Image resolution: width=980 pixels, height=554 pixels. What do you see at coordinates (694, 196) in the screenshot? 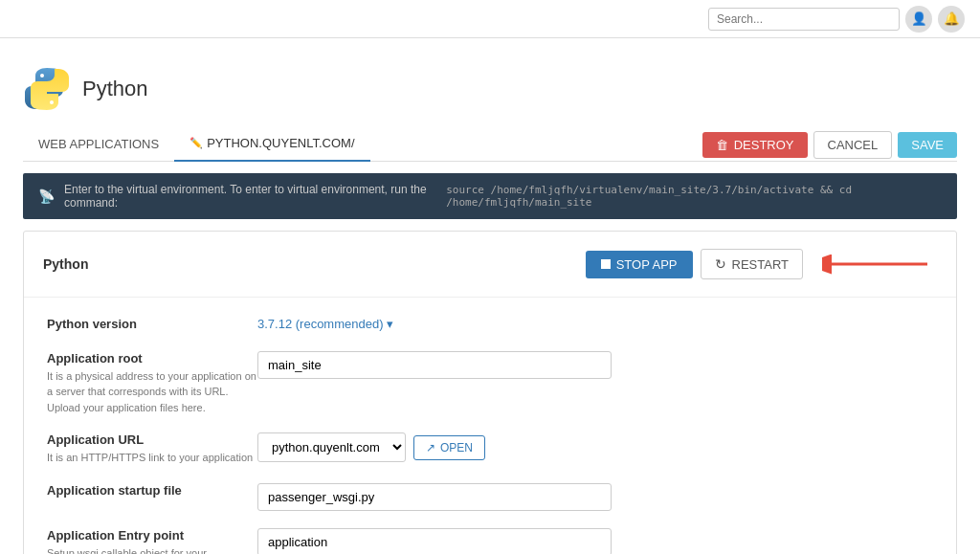
I see `command-text: source /home/fmljqfh/virtualenv/main_sit…` at bounding box center [694, 196].